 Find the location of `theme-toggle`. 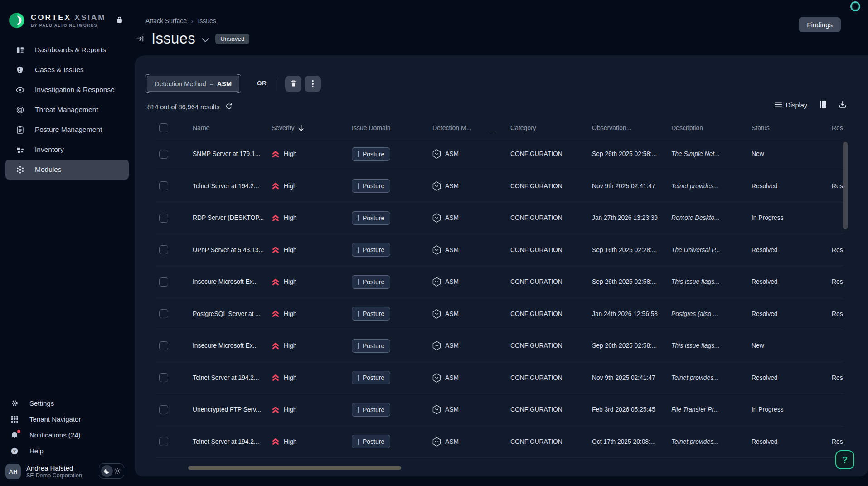

theme-toggle is located at coordinates (112, 471).